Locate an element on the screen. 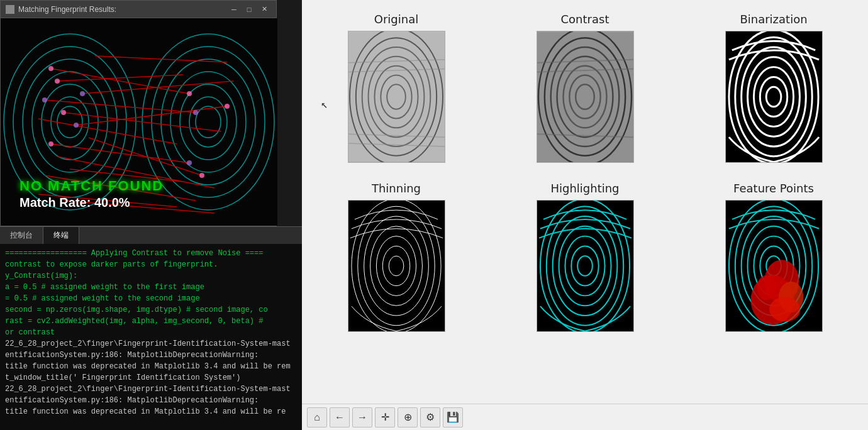  console-line: or contrast is located at coordinates (151, 333).